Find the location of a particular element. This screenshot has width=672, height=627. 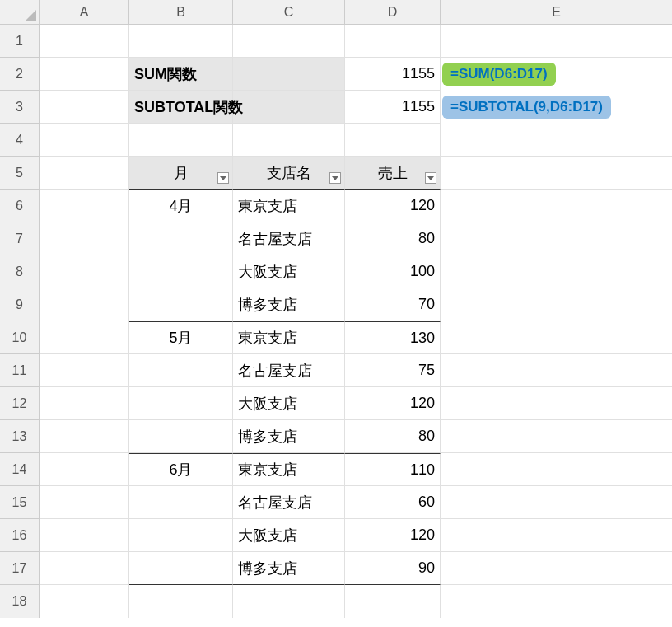

cell-b2-sum-label: SUM関数 is located at coordinates (181, 74).